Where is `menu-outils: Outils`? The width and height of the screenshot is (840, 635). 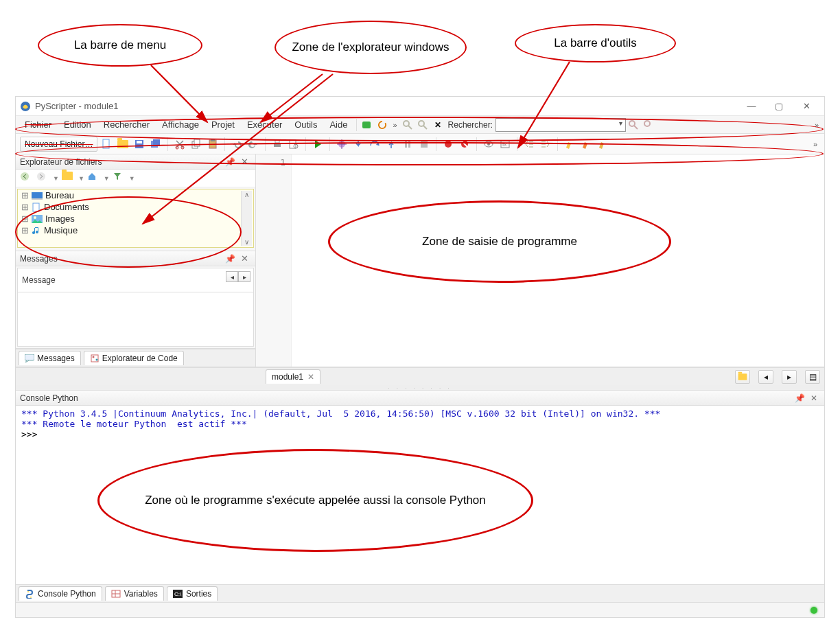
menu-outils: Outils is located at coordinates (306, 125).